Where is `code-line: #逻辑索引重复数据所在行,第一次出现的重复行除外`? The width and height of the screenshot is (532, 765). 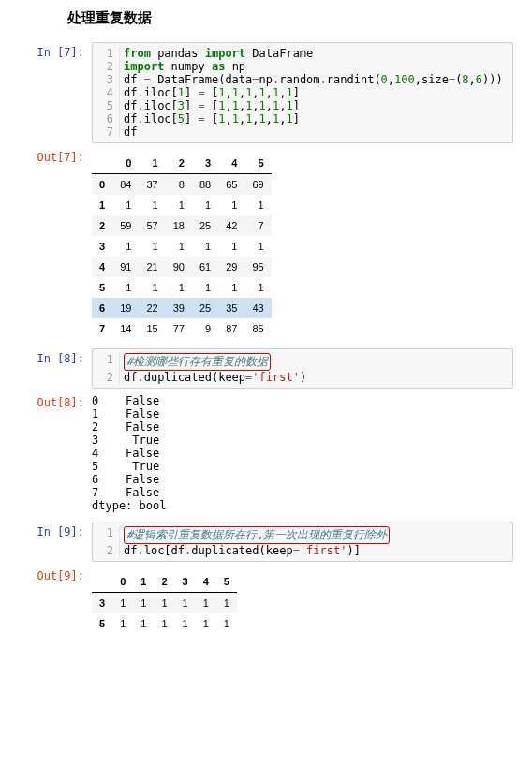
code-line: #逻辑索引重复数据所在行,第一次出现的重复行除外 is located at coordinates (316, 536).